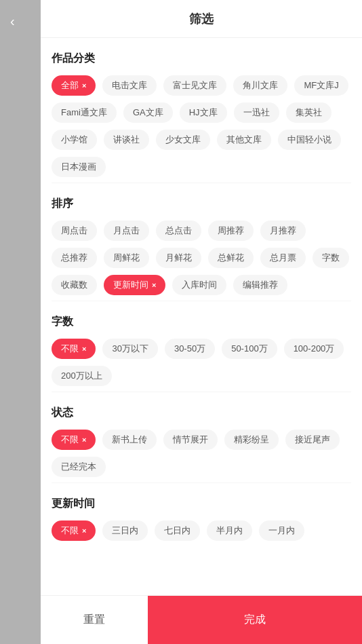 This screenshot has height=644, width=362. I want to click on tag-category-8: 一迅社, so click(256, 113).